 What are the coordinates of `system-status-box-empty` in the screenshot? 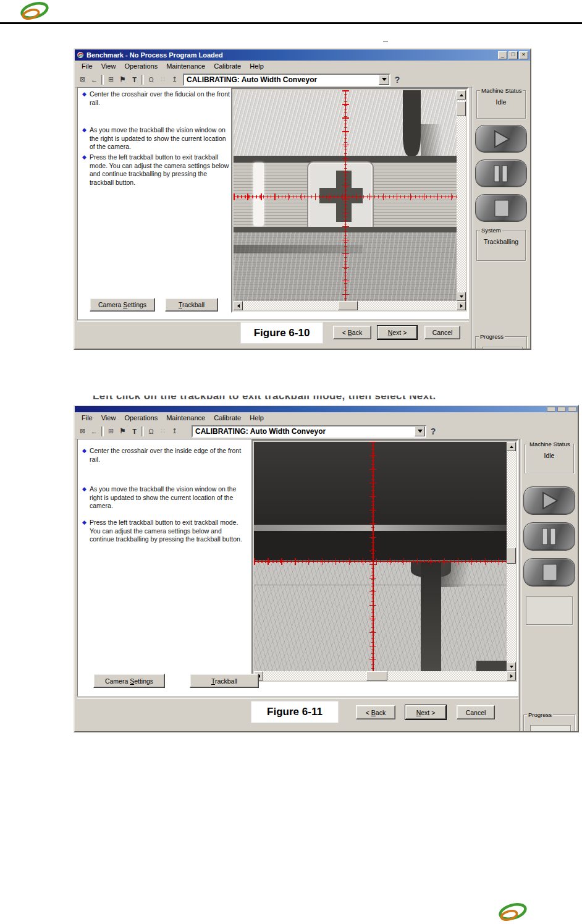 It's located at (549, 611).